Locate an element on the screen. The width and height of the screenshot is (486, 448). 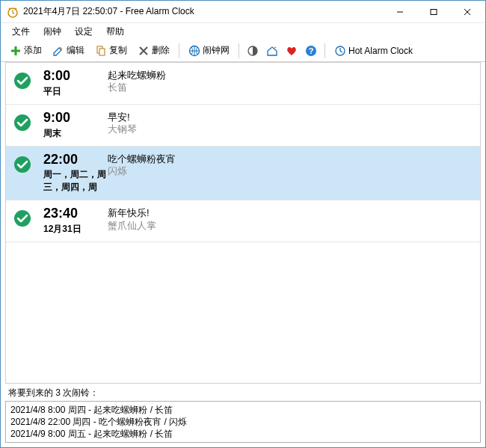
close-button is located at coordinates (467, 12).